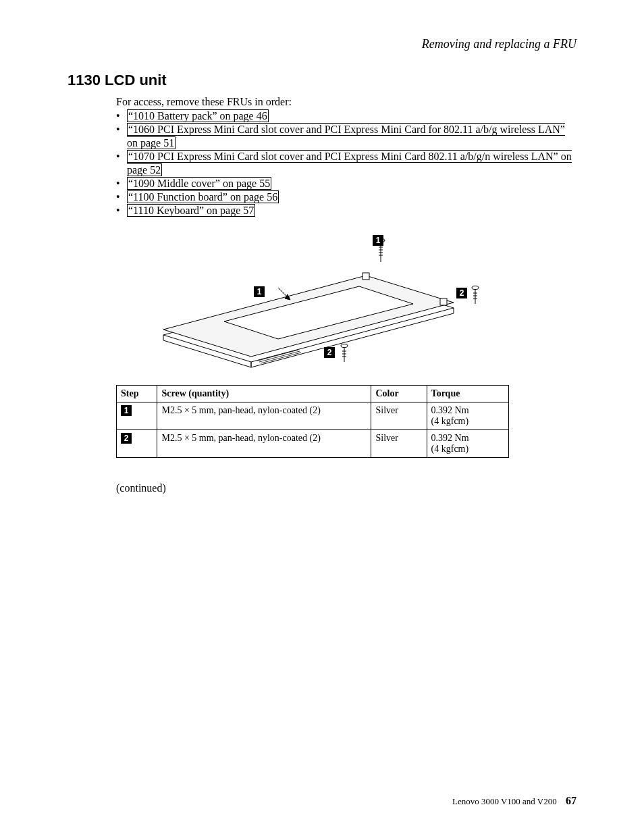  What do you see at coordinates (350, 163) in the screenshot?
I see `xref-link: “1070 PCI Express Mini Card slot cover a…` at bounding box center [350, 163].